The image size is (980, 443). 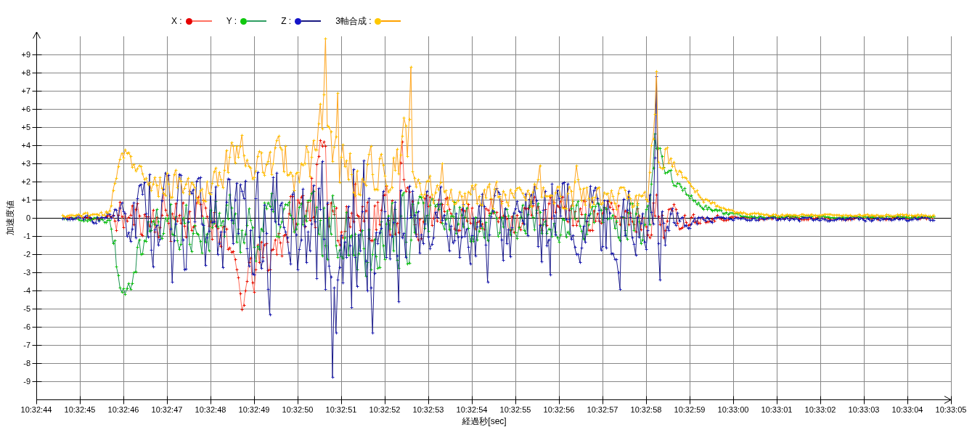 What do you see at coordinates (301, 21) in the screenshot?
I see `legend-item: Z :` at bounding box center [301, 21].